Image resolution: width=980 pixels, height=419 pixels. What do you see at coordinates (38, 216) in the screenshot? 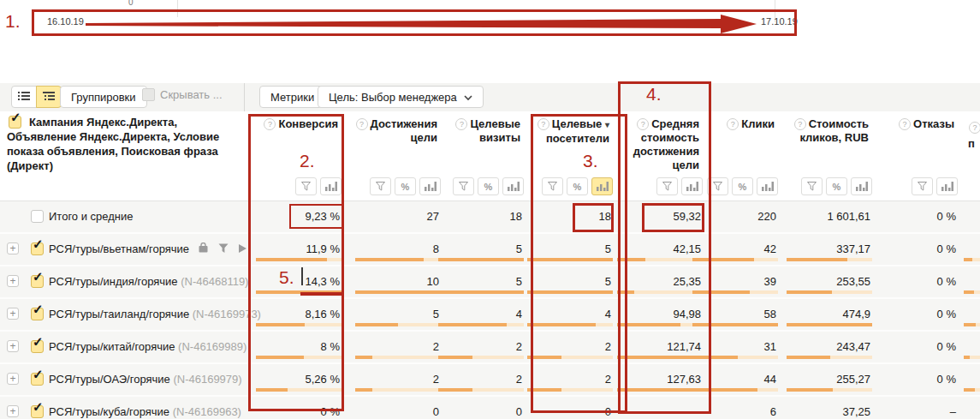
I see `row-checkbox` at bounding box center [38, 216].